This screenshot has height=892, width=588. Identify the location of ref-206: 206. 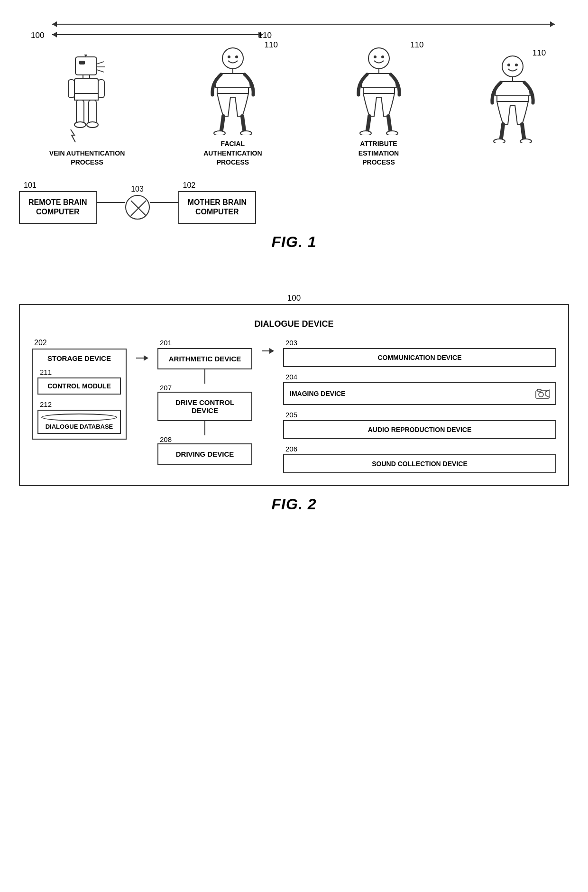
(421, 449).